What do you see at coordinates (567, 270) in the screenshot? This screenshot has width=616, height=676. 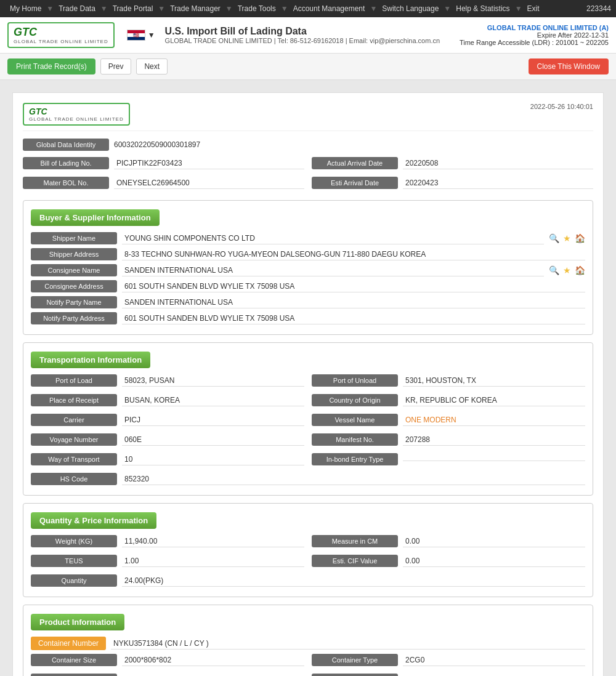 I see `consignee-icons: 🔍 ★ 🏠` at bounding box center [567, 270].